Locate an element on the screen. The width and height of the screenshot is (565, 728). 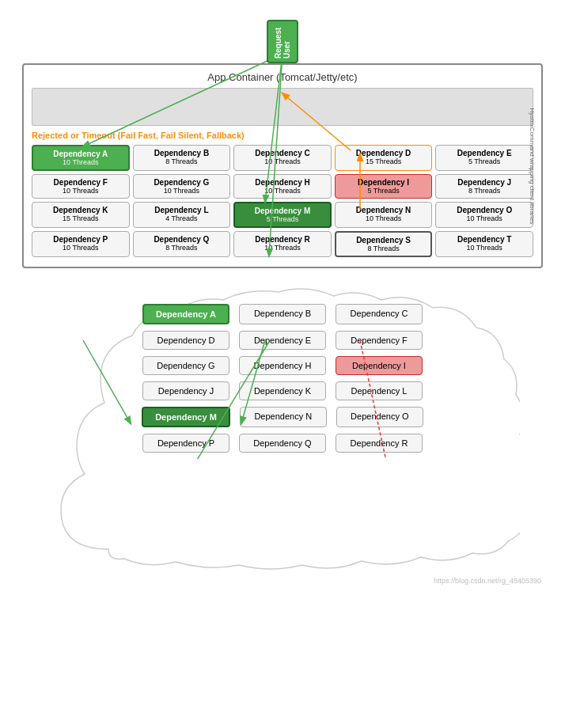
dep-m-box: Dependency M 5 Threads is located at coordinates (282, 215).